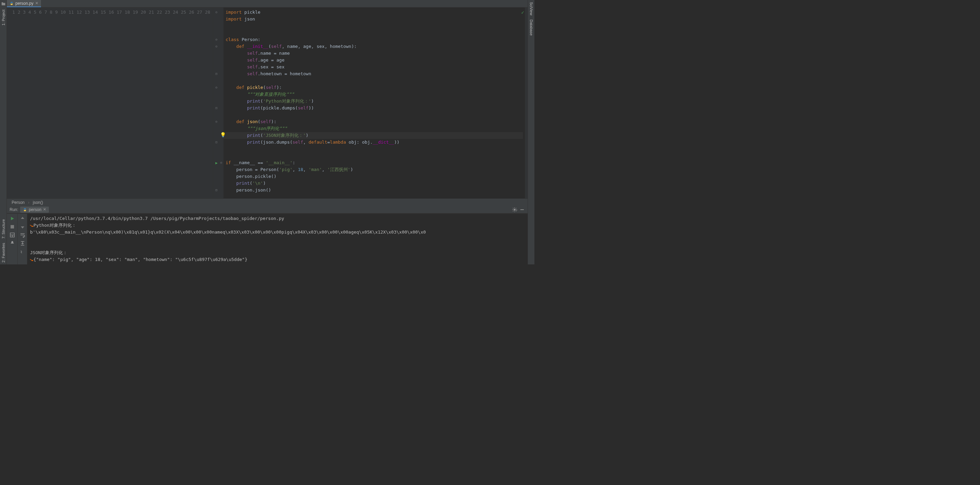 Image resolution: width=980 pixels, height=485 pixels. Describe the element at coordinates (374, 103) in the screenshot. I see `code-content: import pickle import json class Person: …` at that location.